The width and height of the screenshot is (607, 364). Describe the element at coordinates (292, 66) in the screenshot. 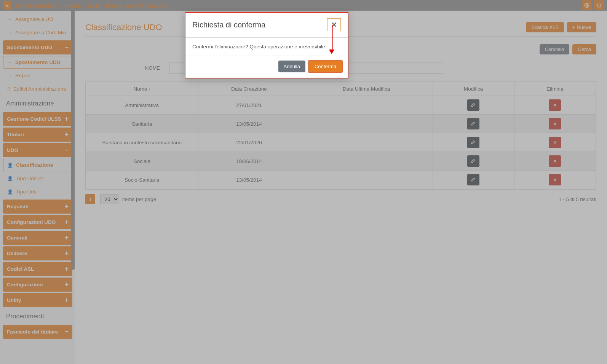

I see `annulla-button: Annulla` at that location.